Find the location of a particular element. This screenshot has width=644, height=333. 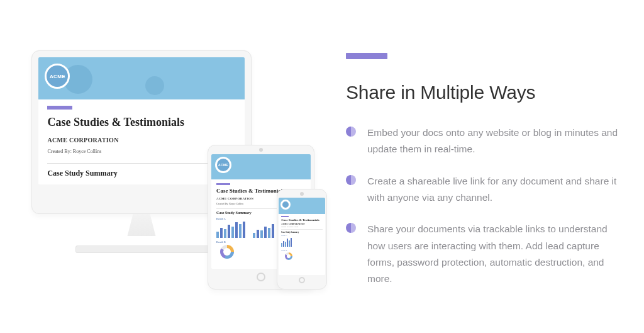

doc-section-heading: Case Study Summary is located at coordinates (302, 232).